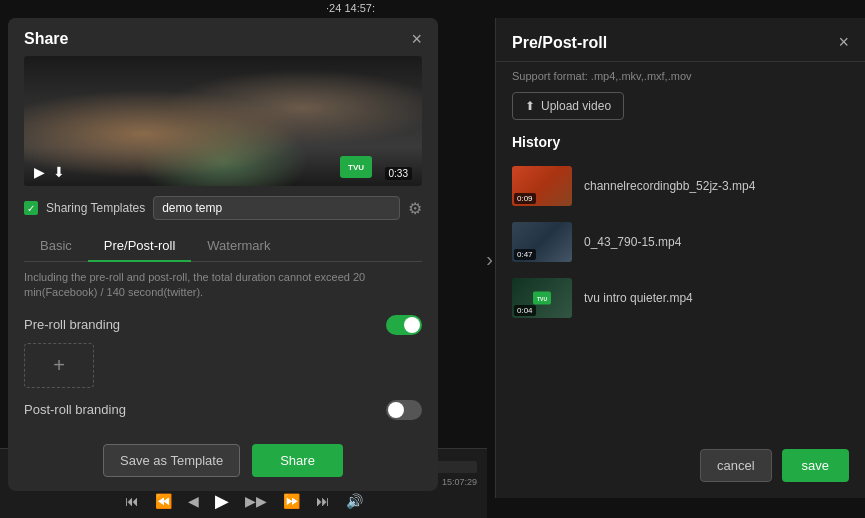 Image resolution: width=865 pixels, height=518 pixels. I want to click on tvu-thumb-badge: TVU, so click(542, 298).